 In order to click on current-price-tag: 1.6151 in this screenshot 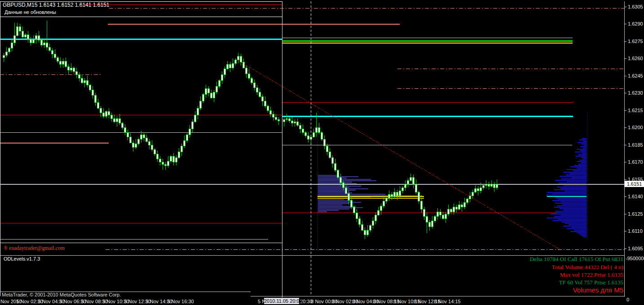, I will do `click(634, 184)`.